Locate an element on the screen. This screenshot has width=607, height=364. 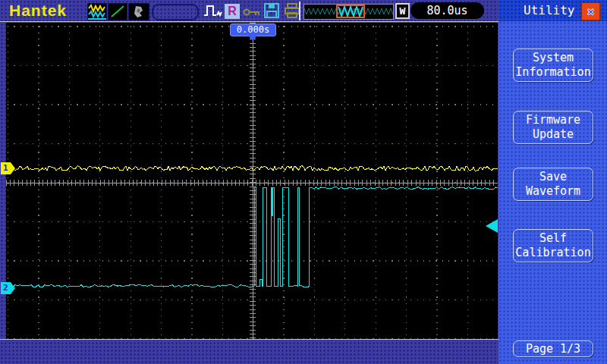
button-label: Waveform is located at coordinates (553, 191).